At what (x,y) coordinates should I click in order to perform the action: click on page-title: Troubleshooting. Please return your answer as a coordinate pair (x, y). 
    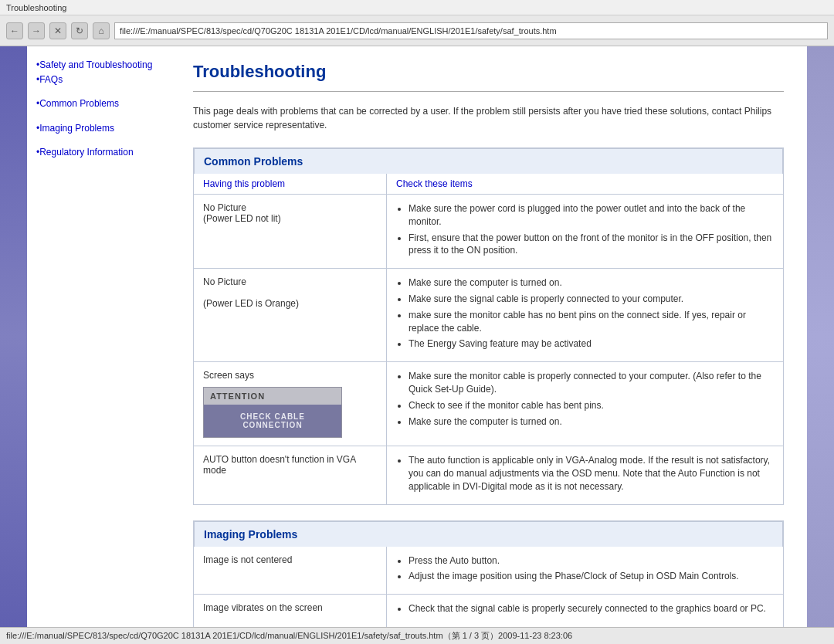
    Looking at the image, I should click on (488, 72).